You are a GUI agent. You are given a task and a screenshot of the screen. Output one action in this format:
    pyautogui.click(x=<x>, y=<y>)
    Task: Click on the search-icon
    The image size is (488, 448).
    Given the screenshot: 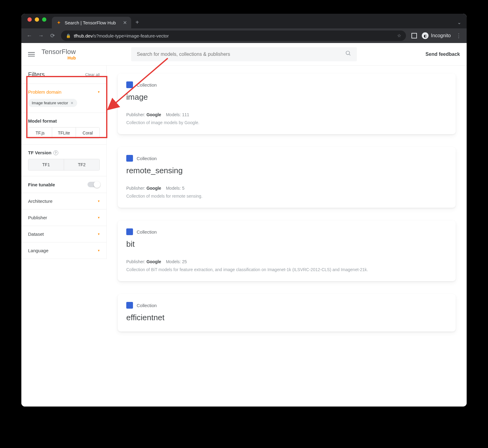 What is the action you would take?
    pyautogui.click(x=348, y=54)
    